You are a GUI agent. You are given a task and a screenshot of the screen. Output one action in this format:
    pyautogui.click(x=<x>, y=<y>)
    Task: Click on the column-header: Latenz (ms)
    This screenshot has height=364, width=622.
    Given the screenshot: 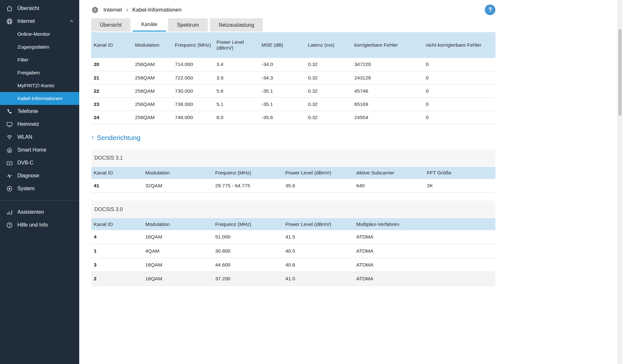 What is the action you would take?
    pyautogui.click(x=329, y=45)
    